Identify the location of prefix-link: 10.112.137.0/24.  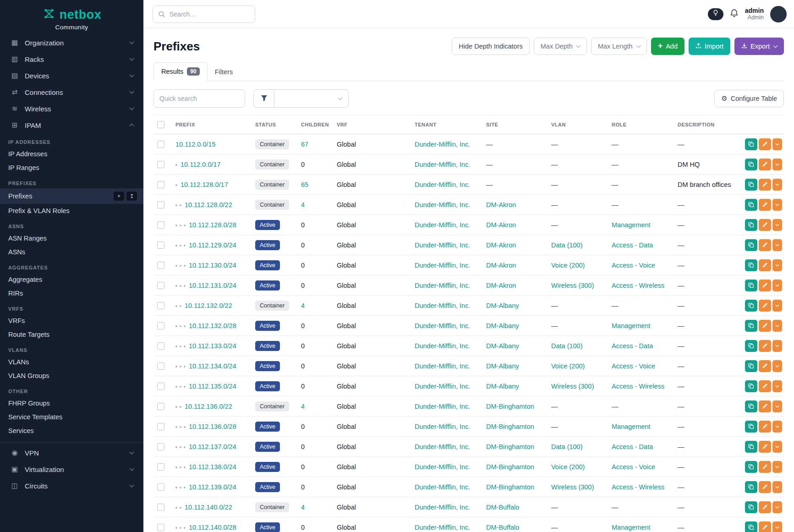
(213, 447).